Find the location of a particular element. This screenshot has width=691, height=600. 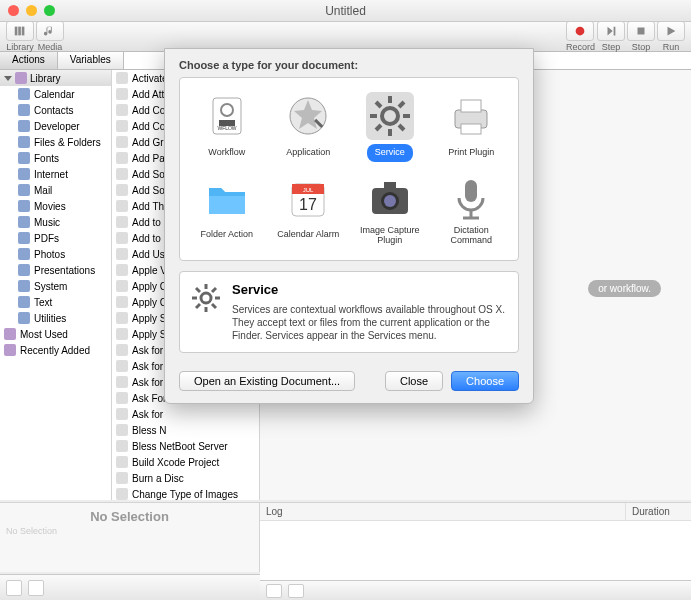

svg-text: 17 is located at coordinates (308, 204).